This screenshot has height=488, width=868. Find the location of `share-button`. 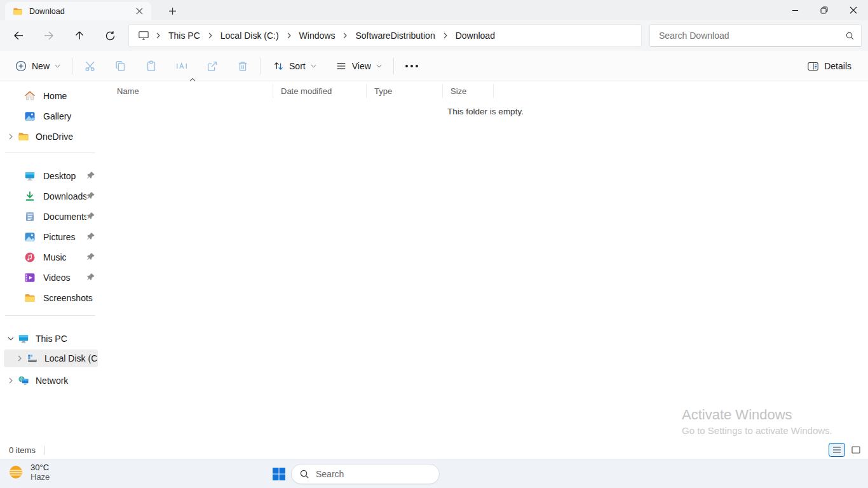

share-button is located at coordinates (212, 66).